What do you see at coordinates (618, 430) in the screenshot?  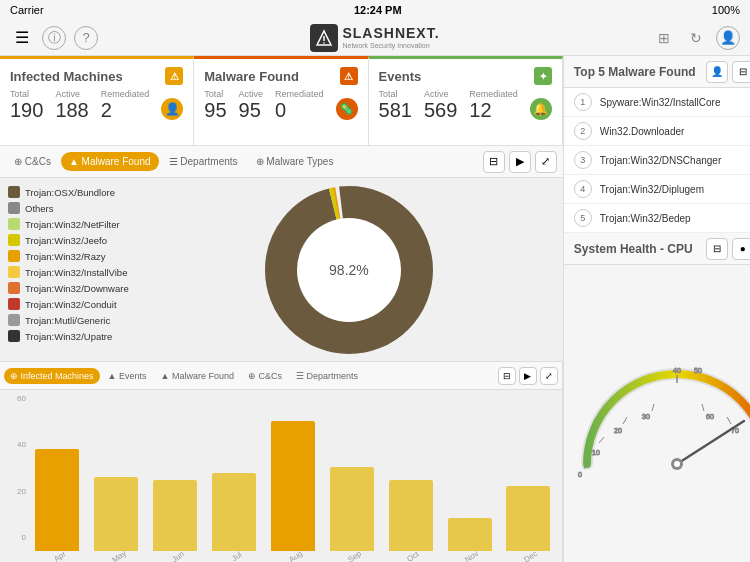 I see `svg-text: 20` at bounding box center [618, 430].